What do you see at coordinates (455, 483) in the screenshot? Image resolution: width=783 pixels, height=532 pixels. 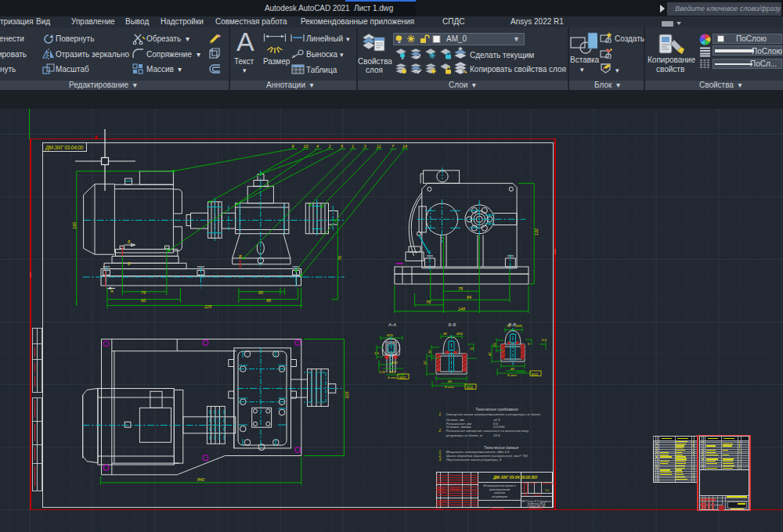 I see `svg-text: № докум.` at bounding box center [455, 483].